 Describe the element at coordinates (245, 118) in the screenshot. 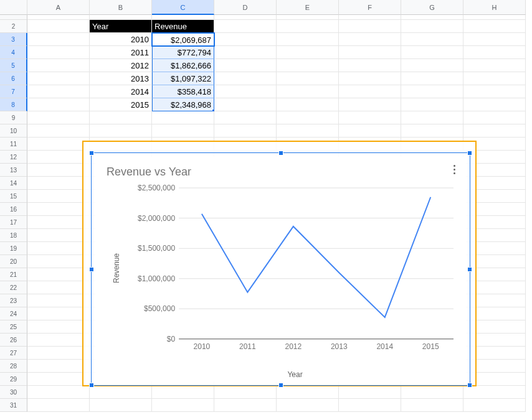

I see `cell-D9` at that location.